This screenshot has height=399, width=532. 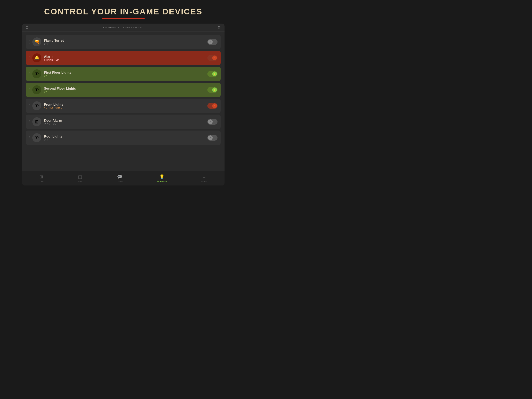 What do you see at coordinates (204, 178) in the screenshot?
I see `nav-item-news: ≡ NEWS` at bounding box center [204, 178].